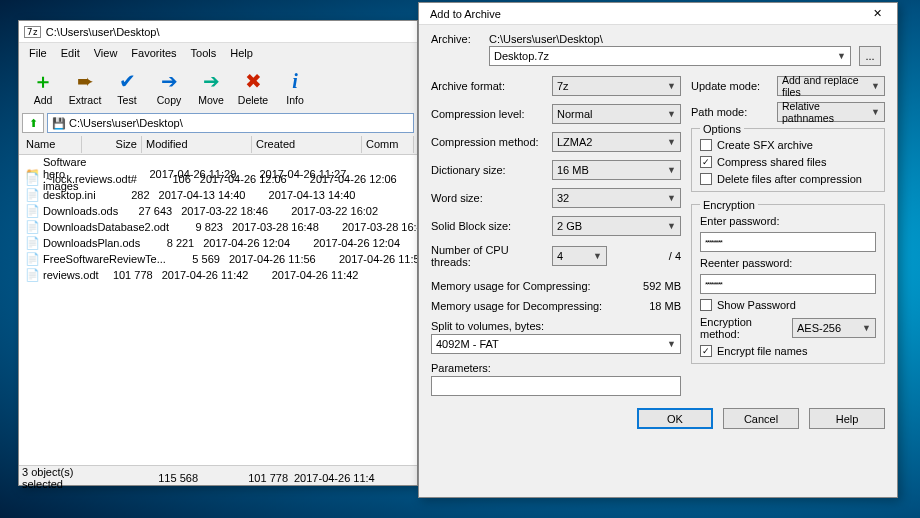 This screenshot has width=920, height=518. What do you see at coordinates (658, 14) in the screenshot?
I see `dialog-titlebar: Add to Archive ✕` at bounding box center [658, 14].